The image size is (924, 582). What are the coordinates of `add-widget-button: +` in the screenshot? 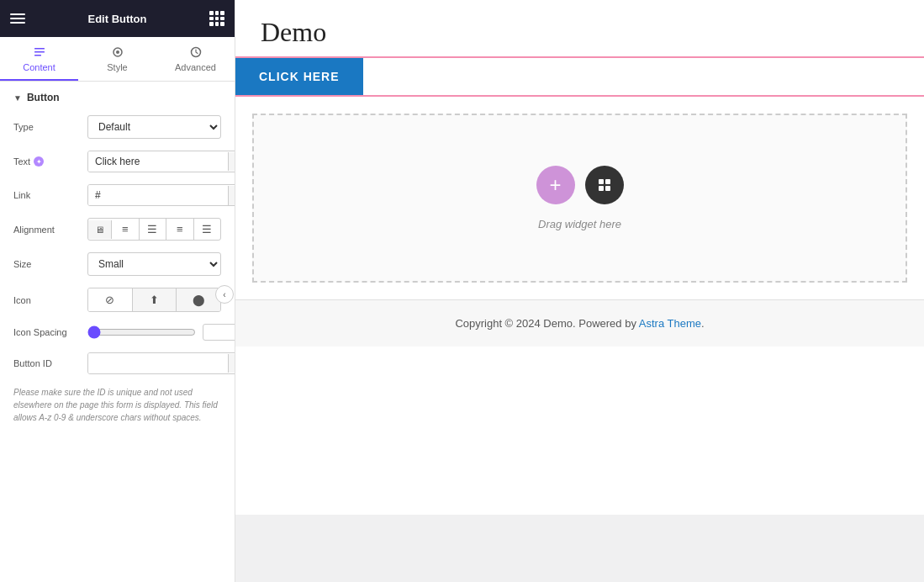 It's located at (556, 185).